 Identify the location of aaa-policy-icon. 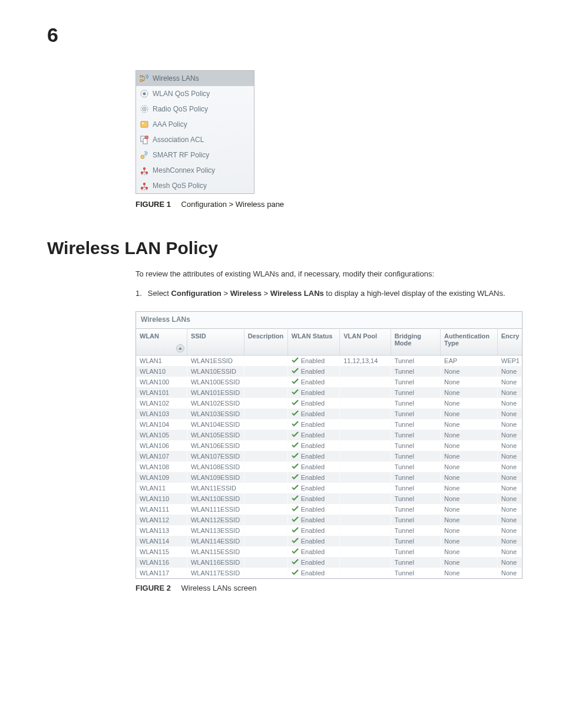
(144, 124).